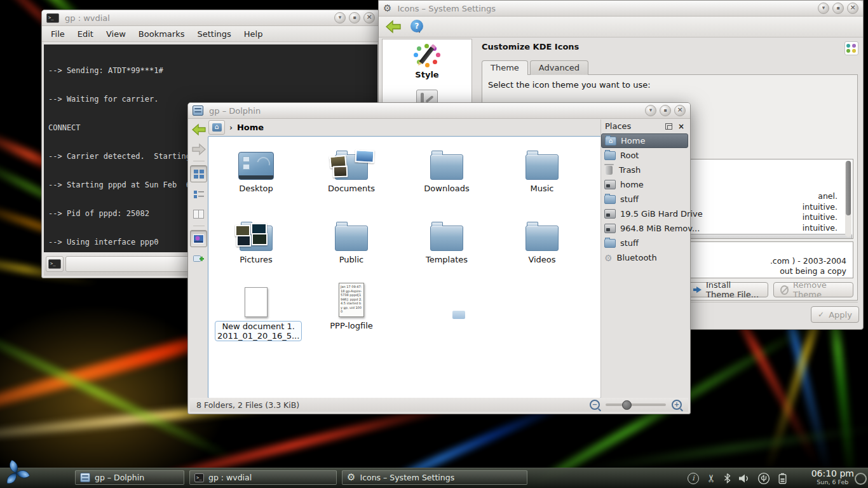  What do you see at coordinates (832, 478) in the screenshot?
I see `digital-clock: 06:10 pm Sun, 6 Feb` at bounding box center [832, 478].